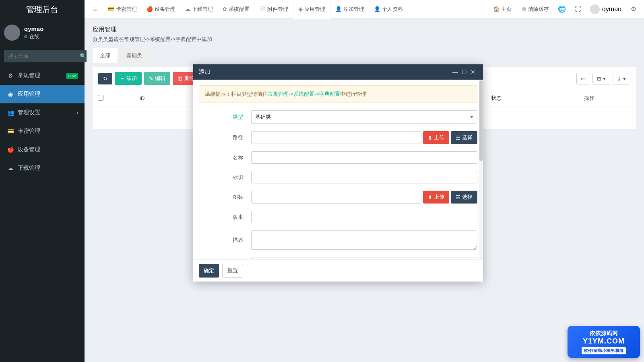  I want to click on choose-path-button: ☰选择, so click(464, 138).